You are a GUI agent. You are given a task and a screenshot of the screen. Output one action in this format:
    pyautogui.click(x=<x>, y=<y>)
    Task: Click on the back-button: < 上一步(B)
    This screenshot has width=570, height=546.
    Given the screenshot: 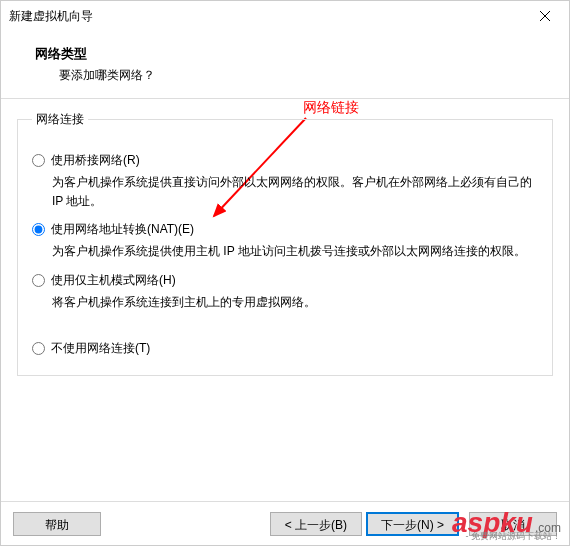 What is the action you would take?
    pyautogui.click(x=316, y=524)
    